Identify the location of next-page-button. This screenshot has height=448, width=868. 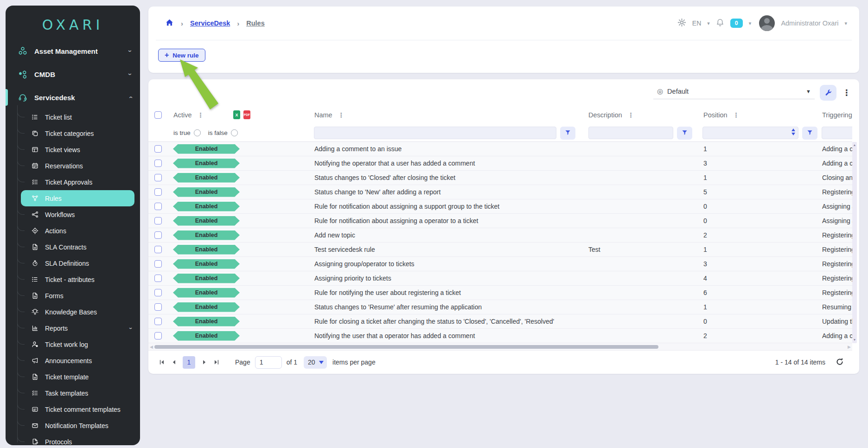
(204, 362).